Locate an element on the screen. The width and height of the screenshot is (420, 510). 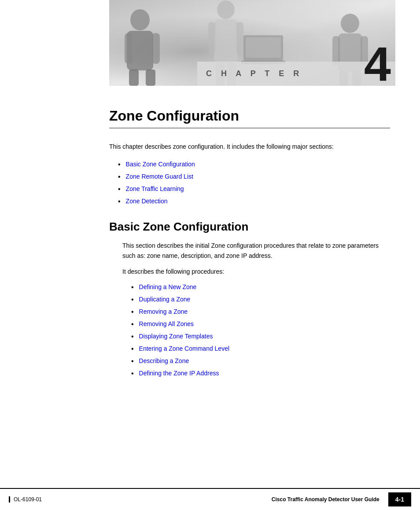
chapter-header-wrapper: C H A P T E R 4 is located at coordinates (250, 43).